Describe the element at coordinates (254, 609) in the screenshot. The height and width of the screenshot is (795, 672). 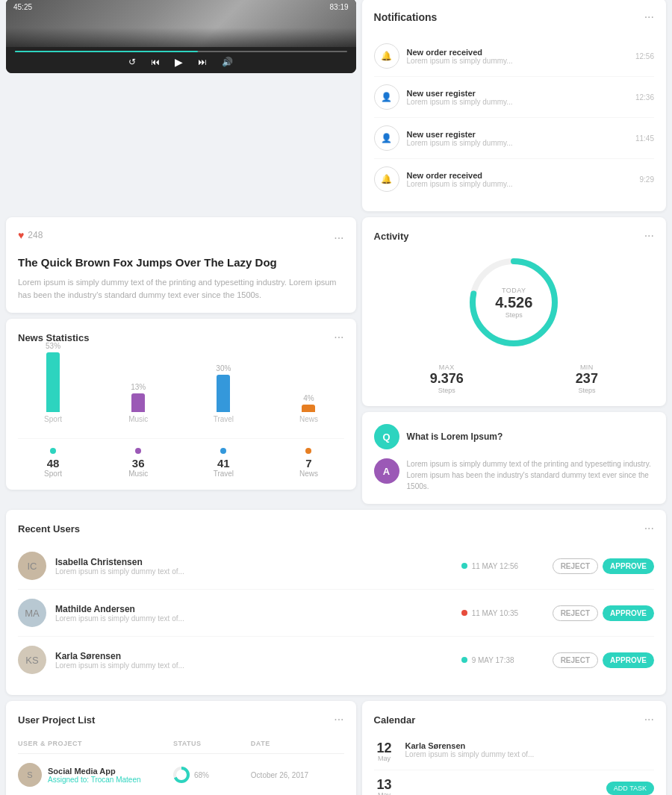
I see `user-name-2: Mathilde Andersen` at that location.